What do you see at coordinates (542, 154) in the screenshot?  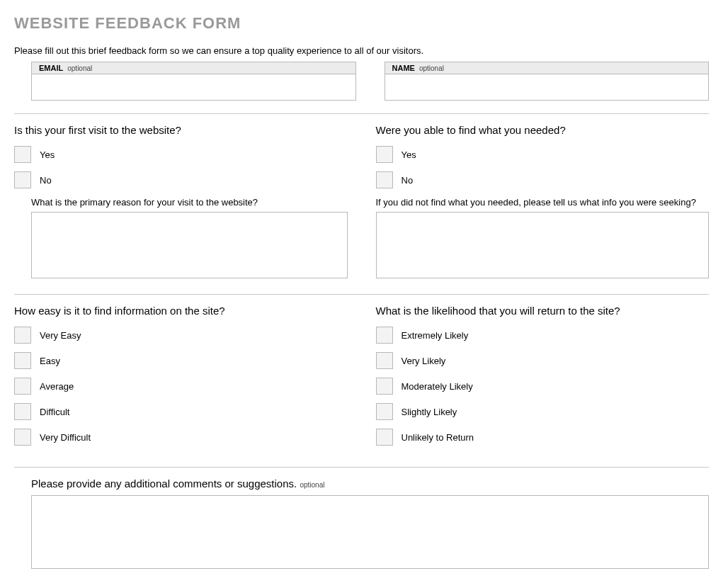 I see `q2-opt-yes: Yes` at bounding box center [542, 154].